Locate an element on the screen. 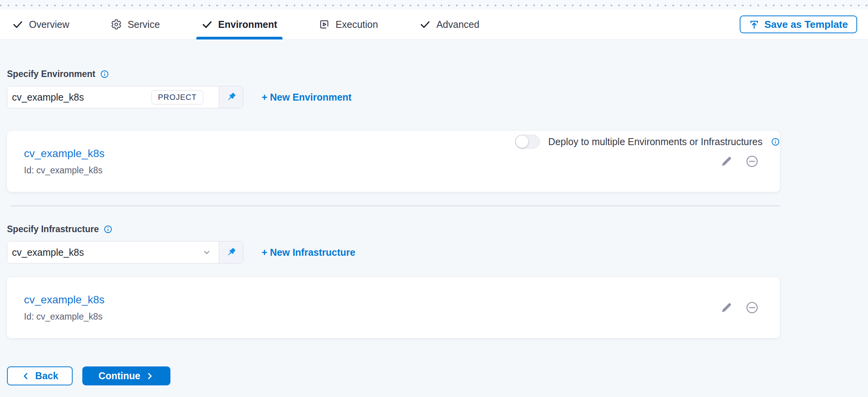  new-infrastructure-link: + New Infrastructure is located at coordinates (308, 252).